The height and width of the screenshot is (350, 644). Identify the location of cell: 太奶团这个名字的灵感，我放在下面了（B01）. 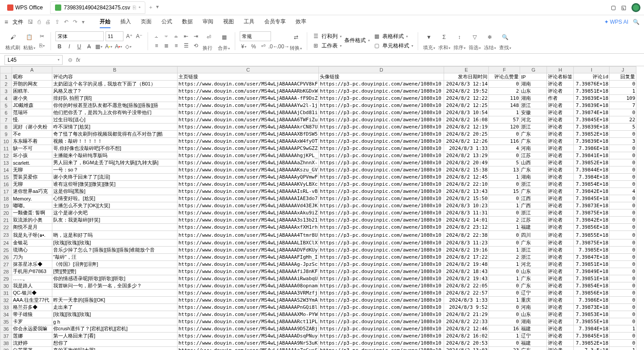
(115, 84).